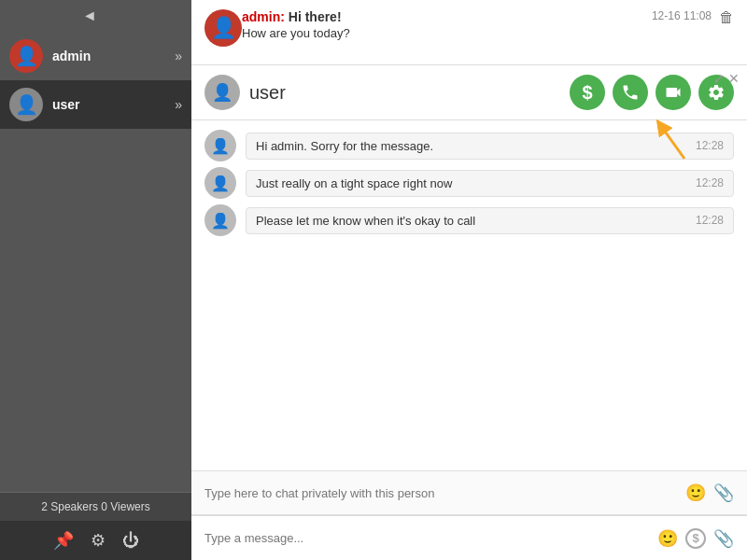  Describe the element at coordinates (446, 24) in the screenshot. I see `top-message-content: admin: Hi there! How are you today?` at that location.